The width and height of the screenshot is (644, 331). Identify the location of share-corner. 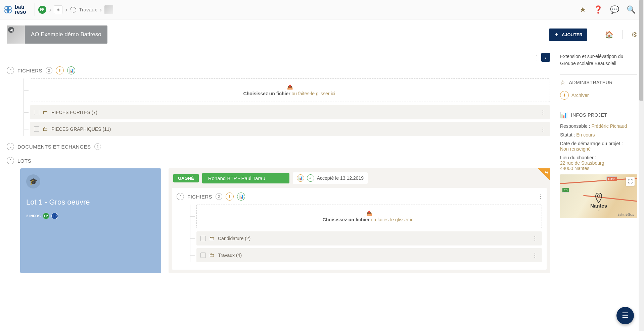
(544, 174).